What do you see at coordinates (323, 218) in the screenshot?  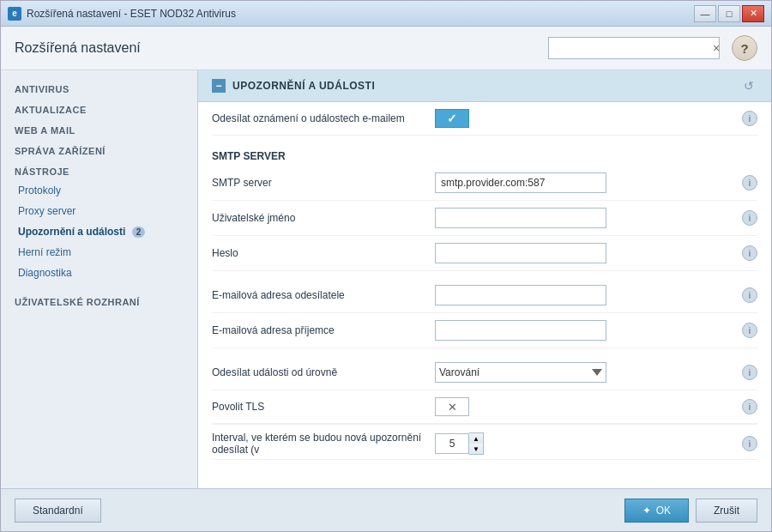 I see `username-label: Uživatelské jméno` at bounding box center [323, 218].